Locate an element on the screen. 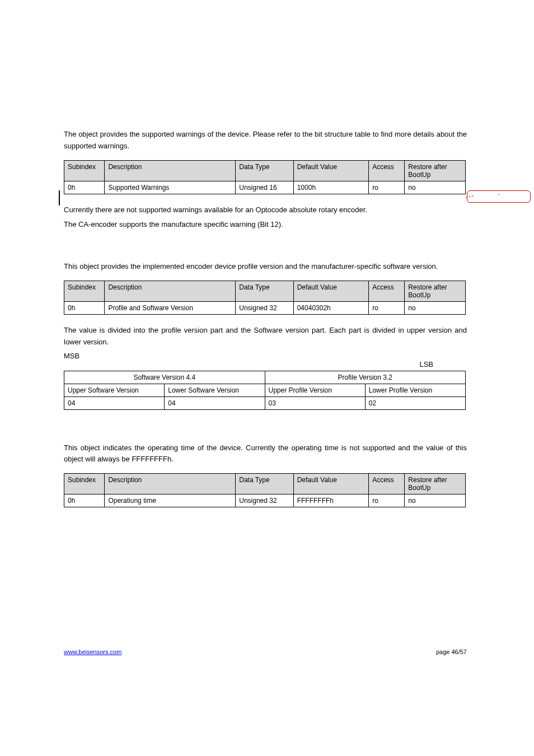 This screenshot has width=534, height=756. page-footer: www.beisensors.com page 46/57 is located at coordinates (265, 652).